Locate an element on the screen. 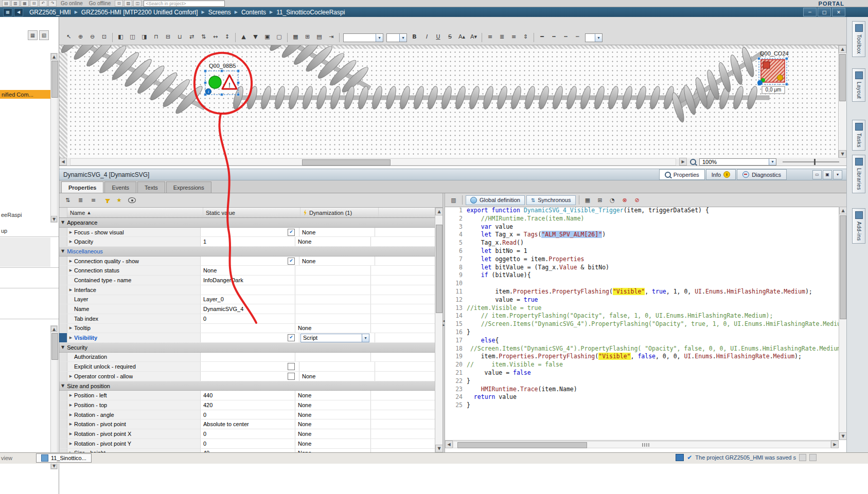 This screenshot has height=494, width=868. header-dynamization: Dynamization (1) is located at coordinates (330, 213).